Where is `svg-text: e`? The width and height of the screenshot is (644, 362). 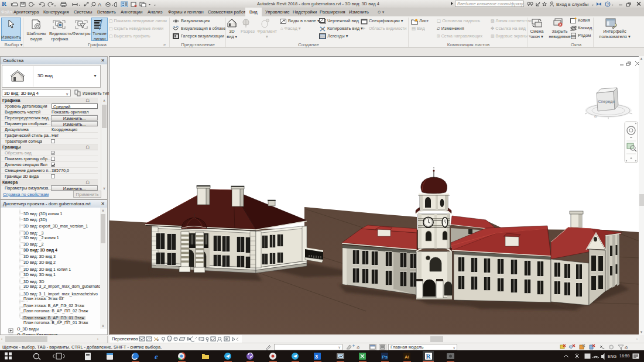 svg-text: e is located at coordinates (156, 357).